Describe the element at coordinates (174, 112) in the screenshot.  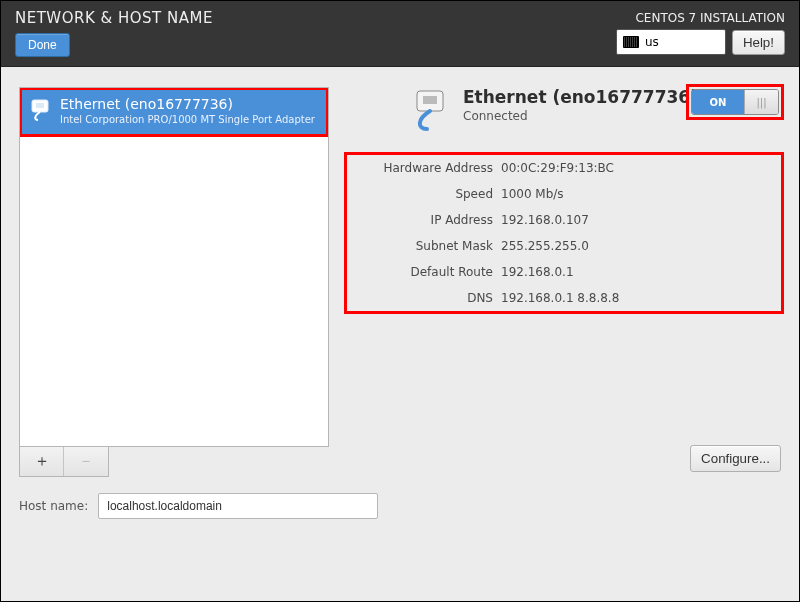
I see `nic-list-item: Ethernet (eno16777736) Intel Corporation…` at that location.